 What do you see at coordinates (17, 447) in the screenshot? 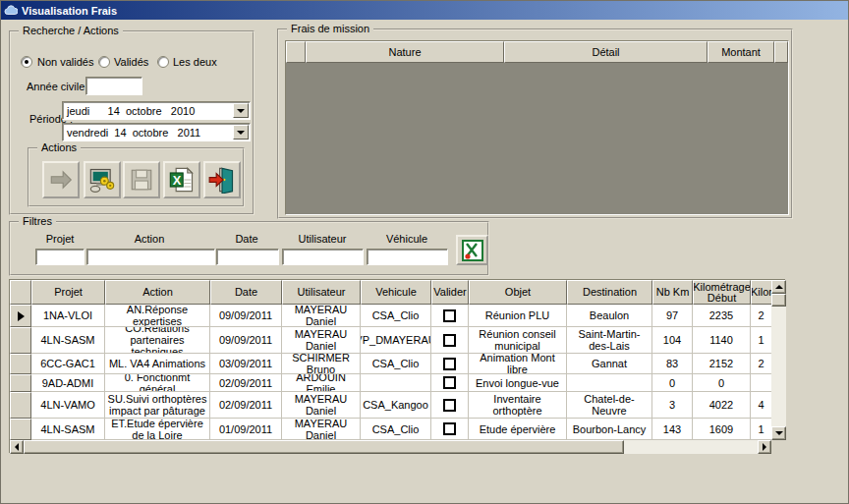
I see `scroll-left-button` at bounding box center [17, 447].